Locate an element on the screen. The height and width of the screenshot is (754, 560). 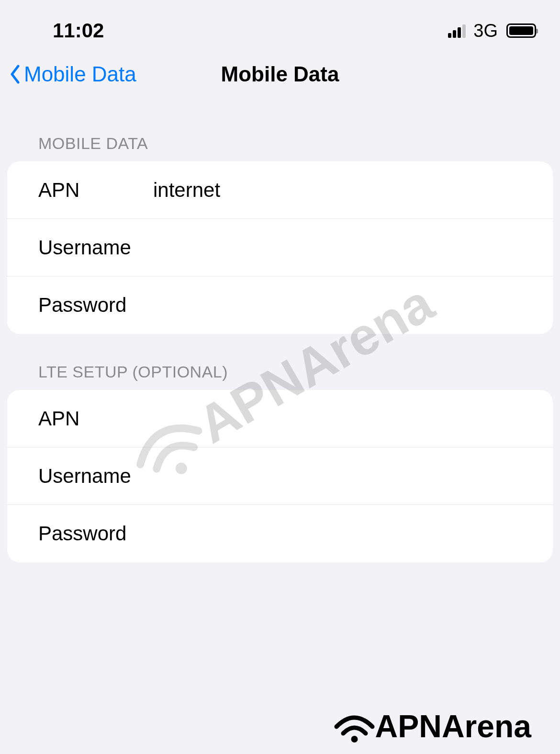
input-lte-username is located at coordinates (337, 476).